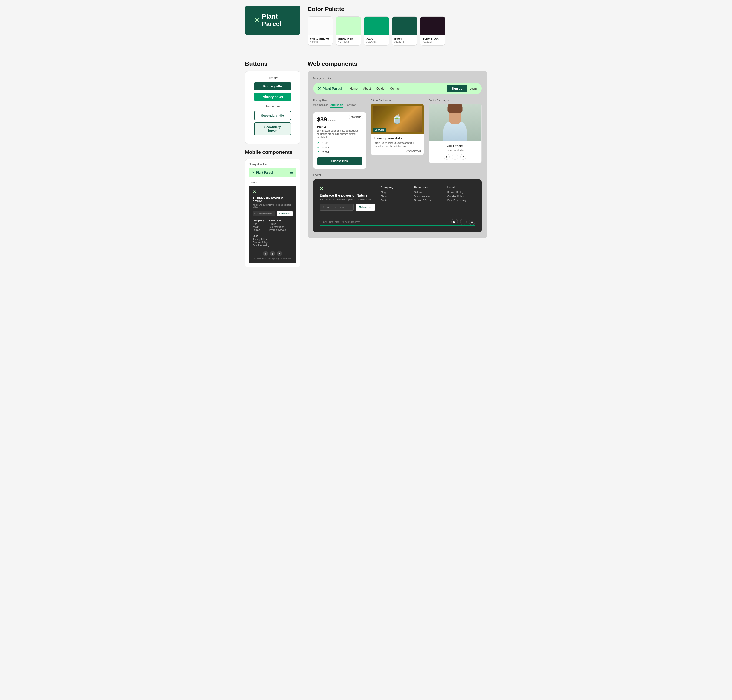  Describe the element at coordinates (365, 207) in the screenshot. I see `footer-subscribe-button: Subscribe` at that location.